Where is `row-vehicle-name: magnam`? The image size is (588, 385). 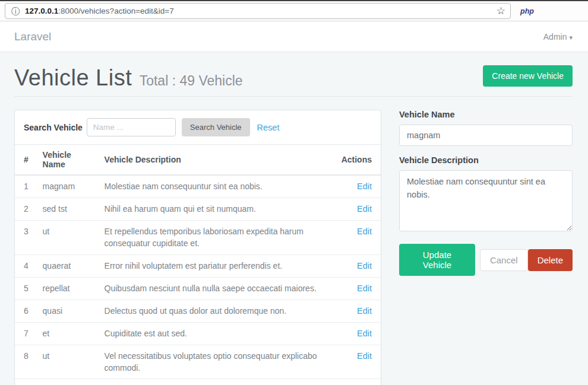 row-vehicle-name: magnam is located at coordinates (69, 186).